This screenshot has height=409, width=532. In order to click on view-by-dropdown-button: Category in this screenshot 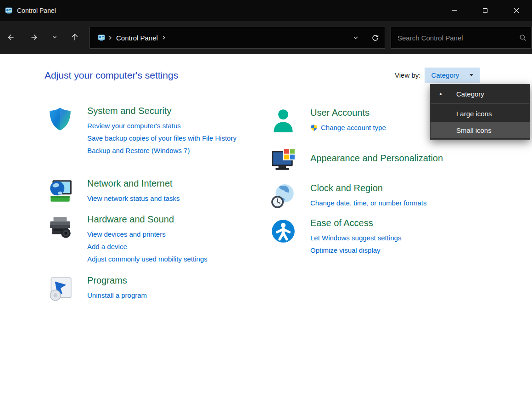, I will do `click(452, 75)`.